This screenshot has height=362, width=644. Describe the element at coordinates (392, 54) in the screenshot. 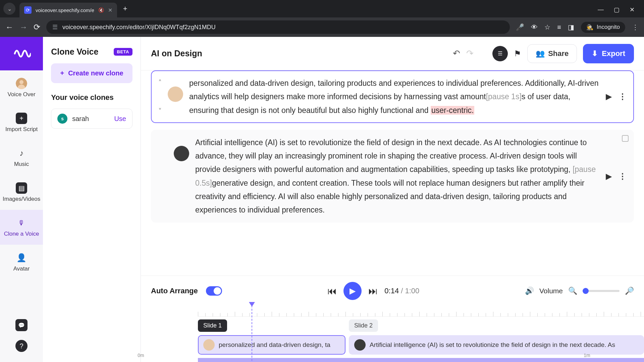

I see `main-header: AI on Design ↶ ↷ ☰ ⚑ 👥 Share ⬇ Export` at that location.